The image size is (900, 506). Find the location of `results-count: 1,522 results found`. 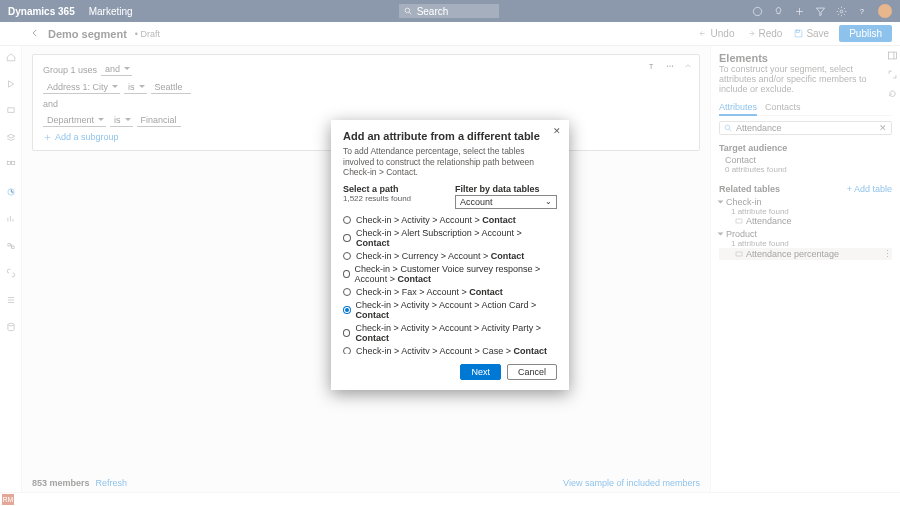

results-count: 1,522 results found is located at coordinates (394, 198).